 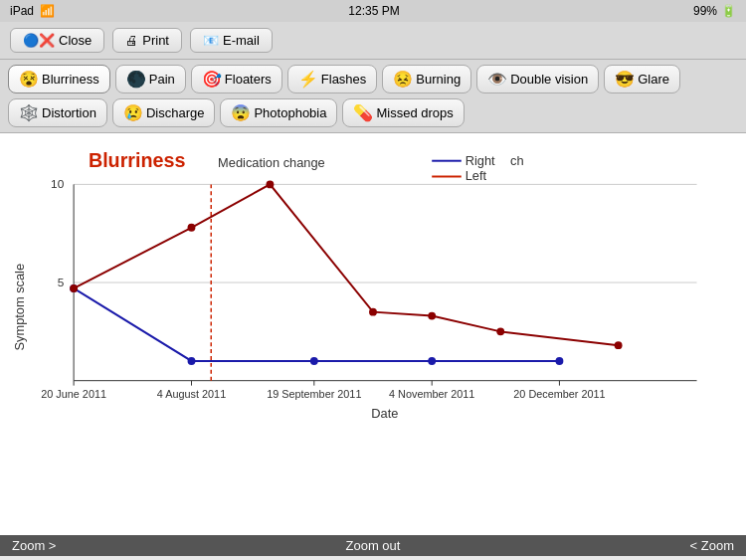 What do you see at coordinates (155, 40) in the screenshot?
I see `print-label: Print` at bounding box center [155, 40].